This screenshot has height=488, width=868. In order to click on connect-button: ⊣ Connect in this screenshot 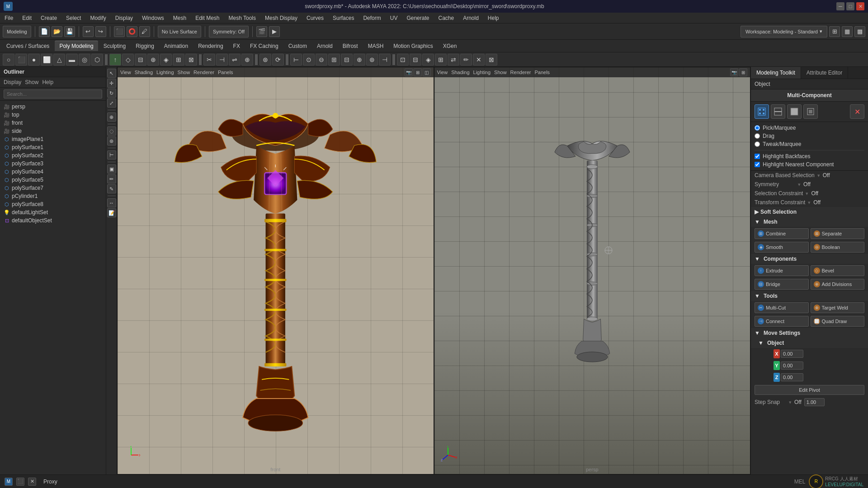, I will do `click(782, 321)`.